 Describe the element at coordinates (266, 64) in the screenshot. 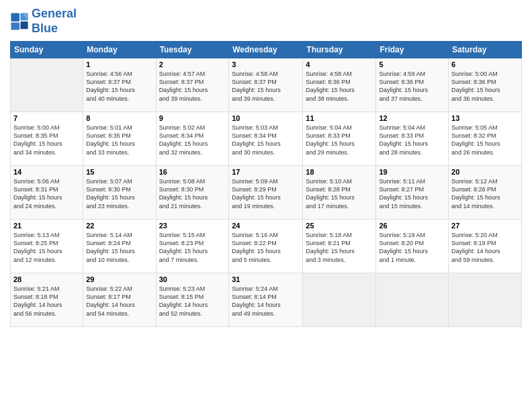

I see `day-number: 3` at that location.